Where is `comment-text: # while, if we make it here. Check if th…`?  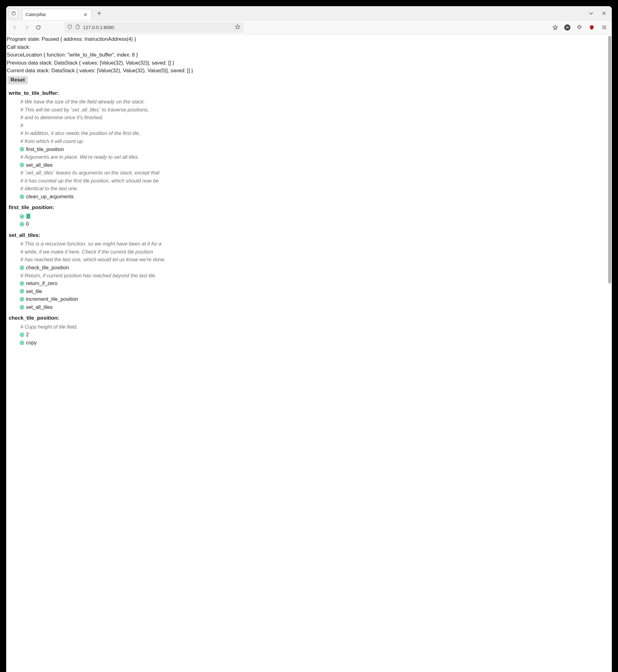
comment-text: # while, if we make it here. Check if th… is located at coordinates (87, 252).